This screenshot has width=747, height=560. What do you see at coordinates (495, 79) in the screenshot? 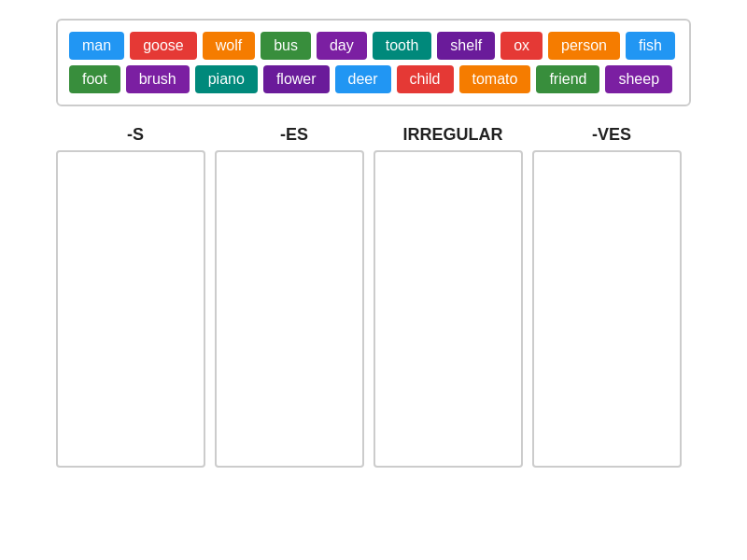
I see `word-chip-tomato: tomato` at bounding box center [495, 79].